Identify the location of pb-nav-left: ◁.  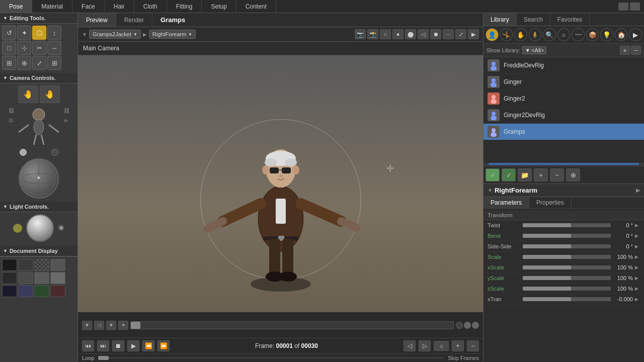
(410, 346).